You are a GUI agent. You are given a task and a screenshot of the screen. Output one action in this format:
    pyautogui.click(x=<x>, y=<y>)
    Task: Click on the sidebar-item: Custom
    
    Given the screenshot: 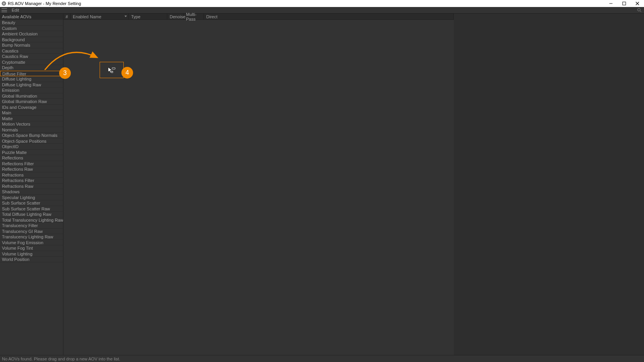 What is the action you would take?
    pyautogui.click(x=32, y=29)
    